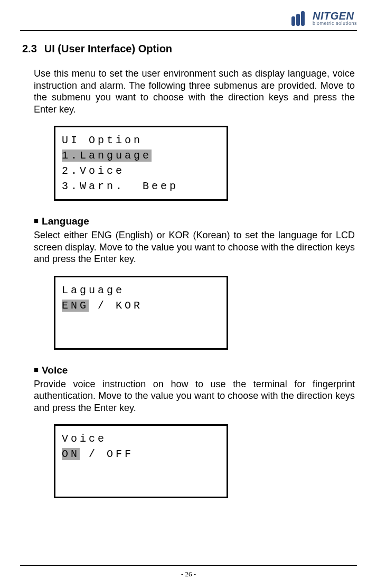  What do you see at coordinates (335, 16) in the screenshot?
I see `brand-name: NITGEN` at bounding box center [335, 16].